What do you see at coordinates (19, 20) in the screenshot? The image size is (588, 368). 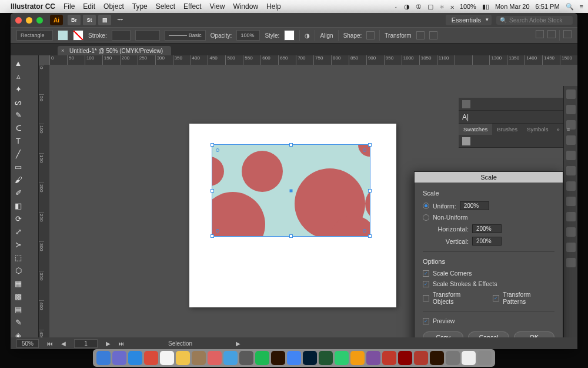 I see `close-window-button` at bounding box center [19, 20].